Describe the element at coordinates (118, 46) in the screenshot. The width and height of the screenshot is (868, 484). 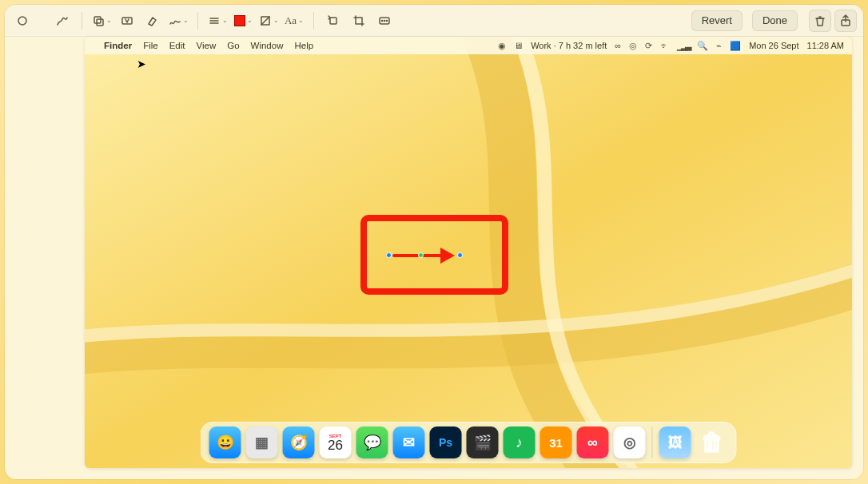
I see `app-menu: Finder` at that location.